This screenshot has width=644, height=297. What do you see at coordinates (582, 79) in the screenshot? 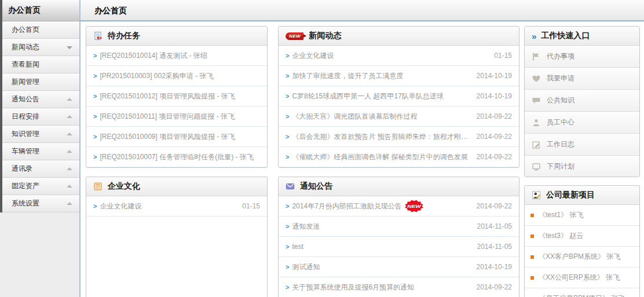
I see `quick-entry-item: 我要申请` at bounding box center [582, 79].